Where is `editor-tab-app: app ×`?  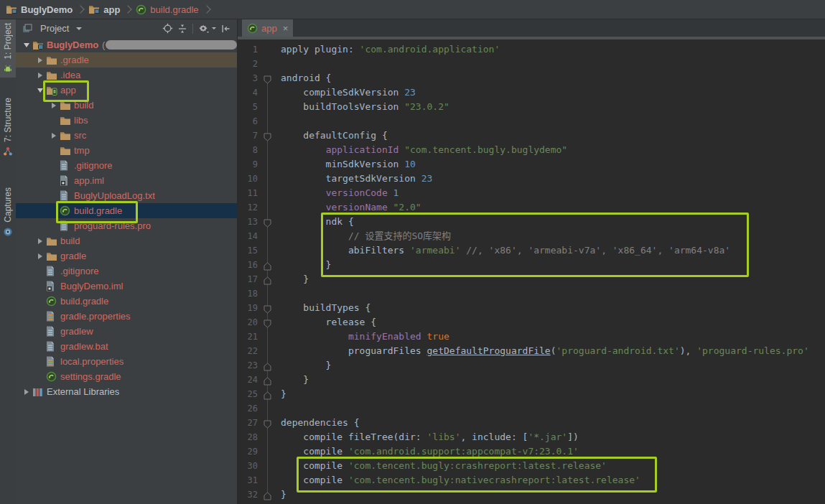 editor-tab-app: app × is located at coordinates (267, 28).